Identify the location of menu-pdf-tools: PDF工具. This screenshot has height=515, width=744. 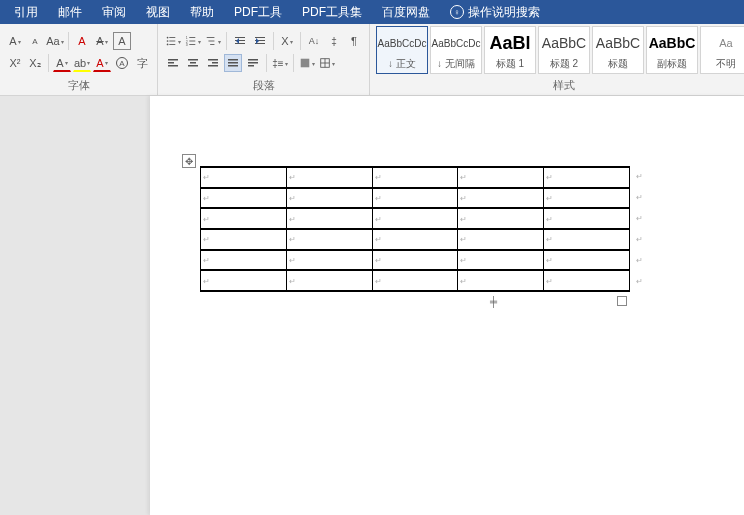
(258, 12).